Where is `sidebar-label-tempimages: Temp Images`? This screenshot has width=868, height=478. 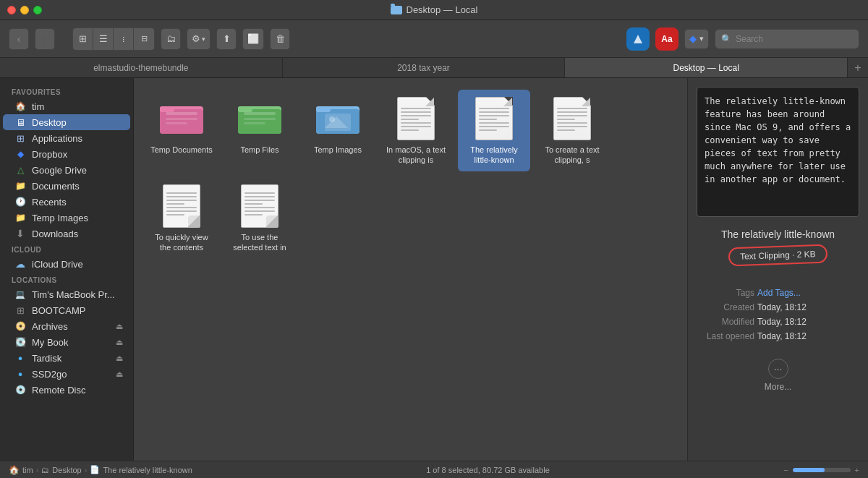 sidebar-label-tempimages: Temp Images is located at coordinates (60, 218).